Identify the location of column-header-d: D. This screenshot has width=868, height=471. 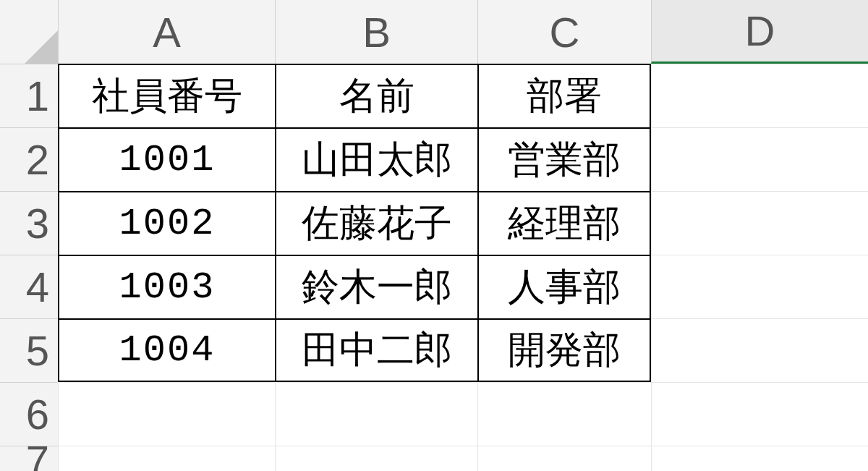
(760, 32).